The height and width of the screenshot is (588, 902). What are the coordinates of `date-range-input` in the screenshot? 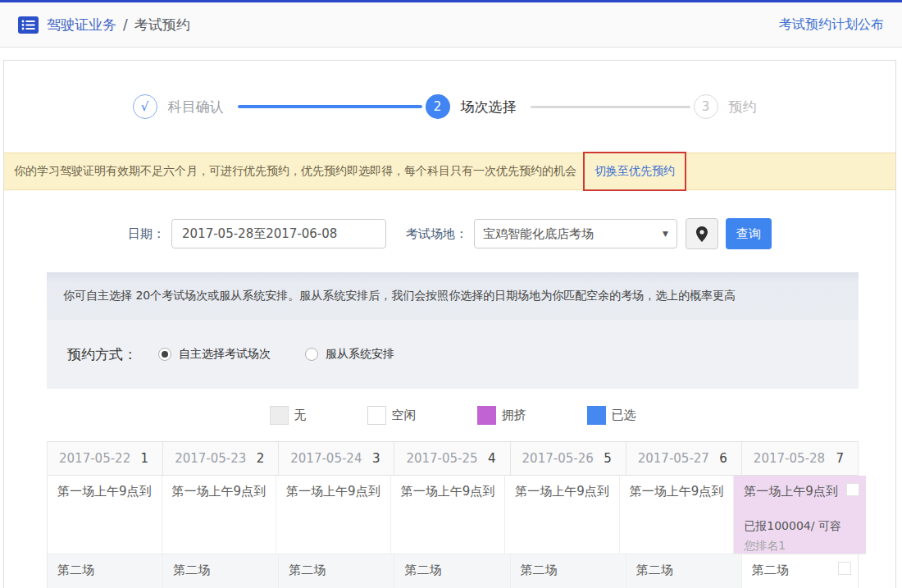 It's located at (279, 234).